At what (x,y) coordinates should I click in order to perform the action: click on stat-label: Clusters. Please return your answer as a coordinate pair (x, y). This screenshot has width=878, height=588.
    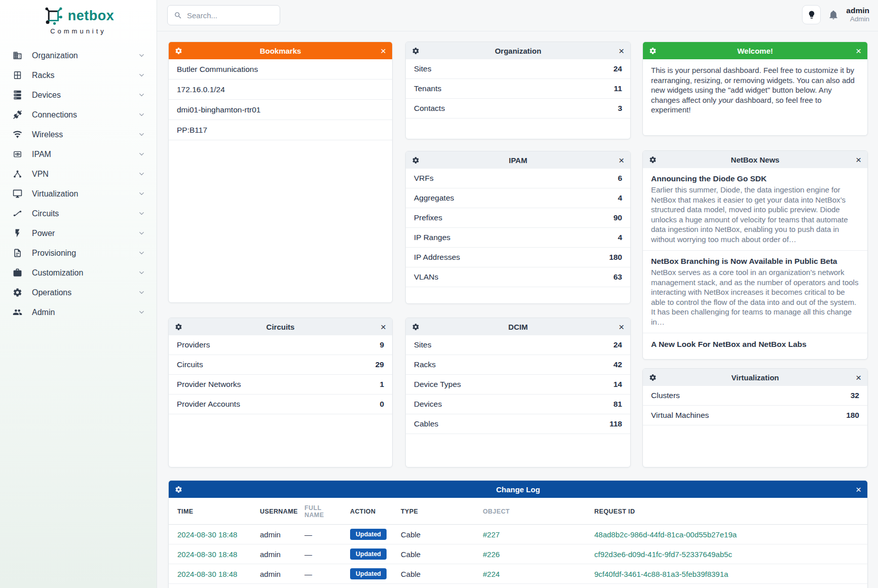
    Looking at the image, I should click on (666, 396).